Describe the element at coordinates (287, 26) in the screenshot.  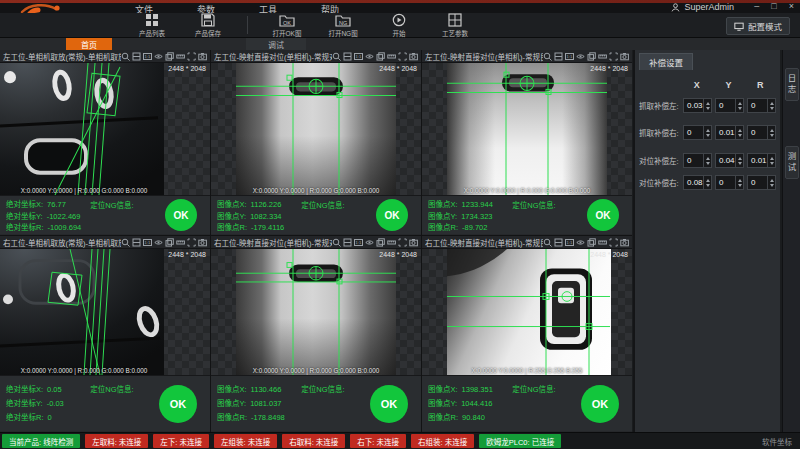
I see `open-ok-images-button: OK 打开OK图` at that location.